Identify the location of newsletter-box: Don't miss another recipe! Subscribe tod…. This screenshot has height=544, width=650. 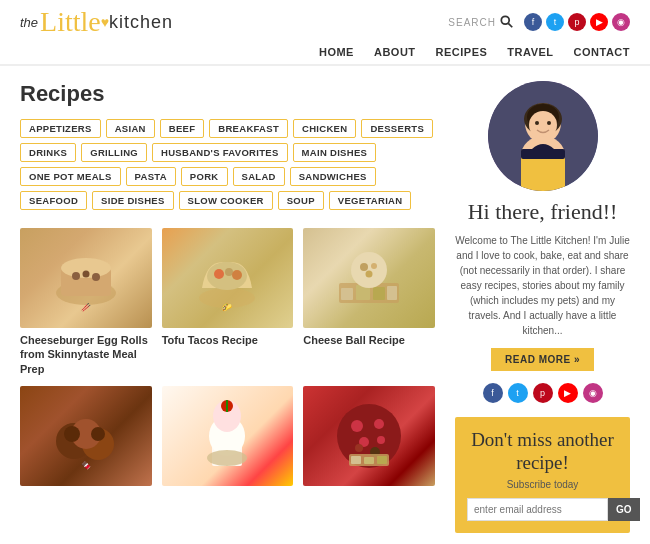
(542, 475).